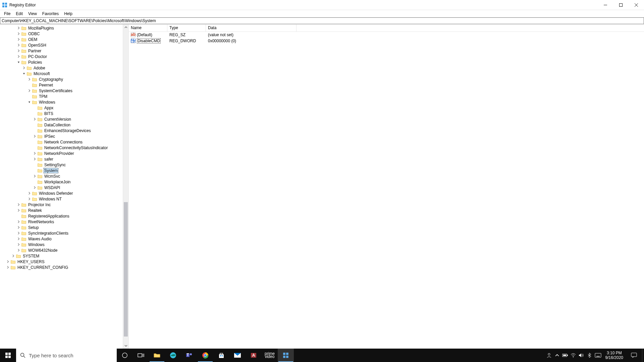 This screenshot has width=644, height=362. What do you see at coordinates (126, 269) in the screenshot?
I see `scroll-thumb` at bounding box center [126, 269].